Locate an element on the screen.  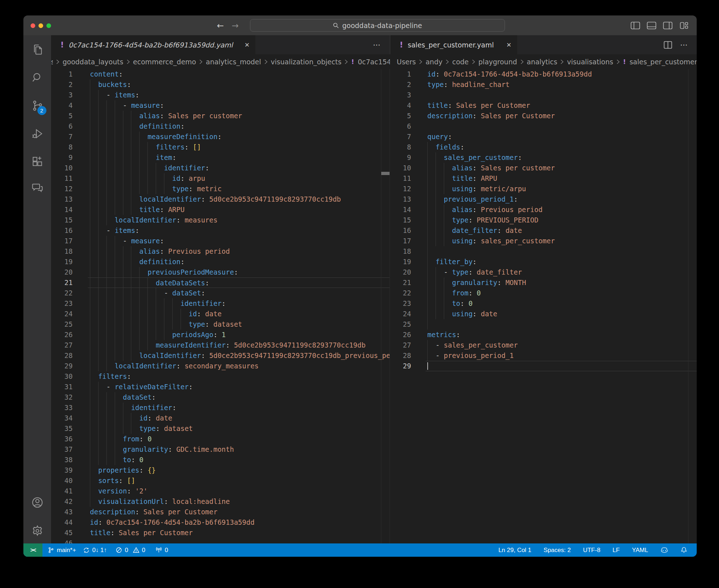
code-line: 24 using: date is located at coordinates (543, 314).